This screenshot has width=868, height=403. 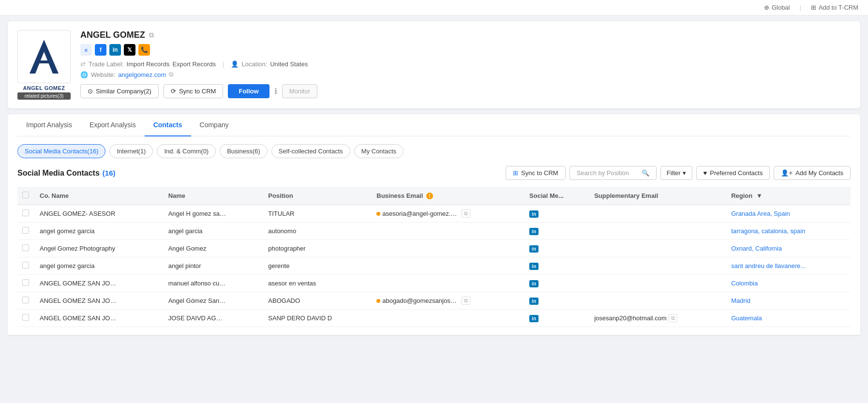 What do you see at coordinates (86, 50) in the screenshot?
I see `social-icon-email: e` at bounding box center [86, 50].